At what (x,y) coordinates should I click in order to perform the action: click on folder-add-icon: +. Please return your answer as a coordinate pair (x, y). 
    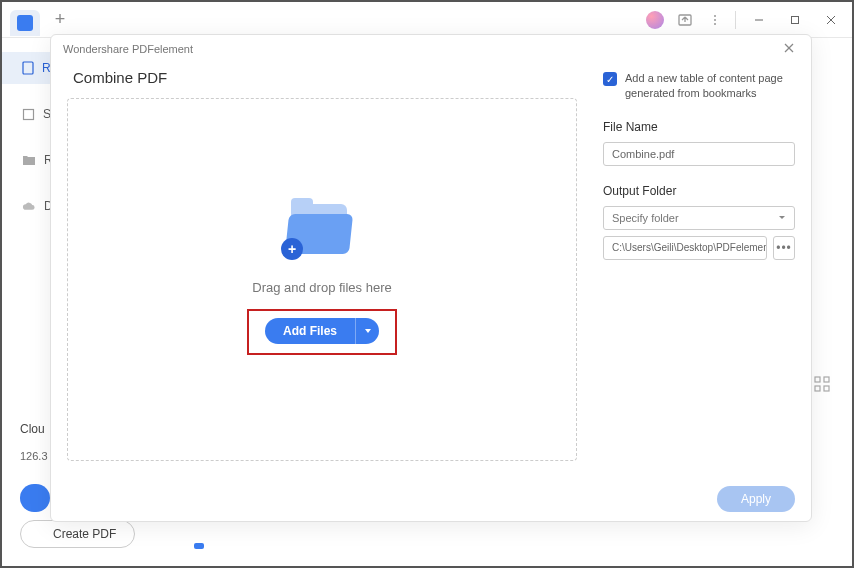
    Looking at the image, I should click on (322, 231).